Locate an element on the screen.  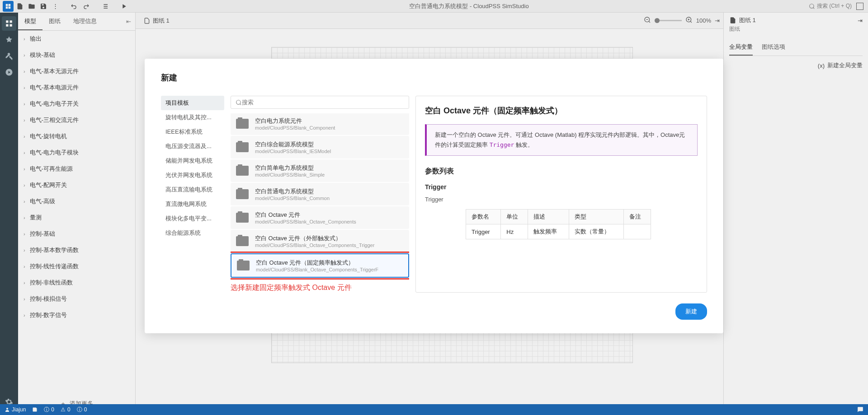
param-table: 参数名单位描述类型备注 TriggerHz触发频率实数（常量） is located at coordinates (558, 224).